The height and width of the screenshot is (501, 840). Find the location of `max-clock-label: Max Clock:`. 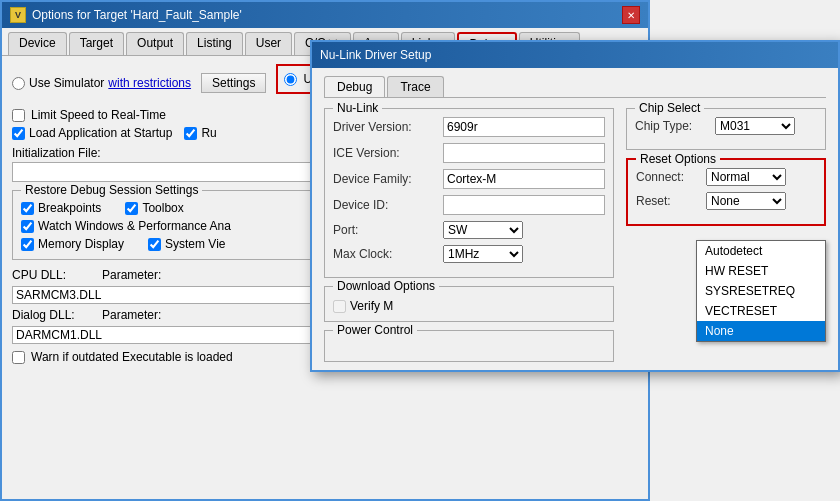

max-clock-label: Max Clock: is located at coordinates (388, 254).